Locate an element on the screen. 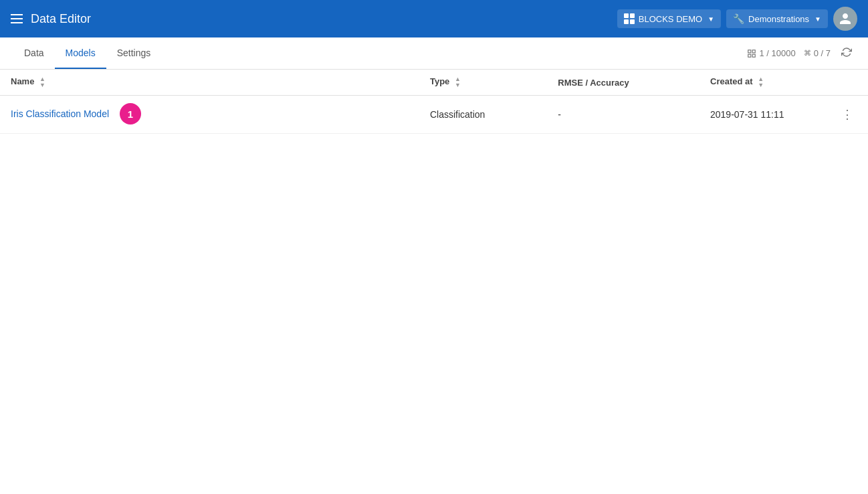 The image size is (868, 494). header-left: Data Editor is located at coordinates (51, 19).